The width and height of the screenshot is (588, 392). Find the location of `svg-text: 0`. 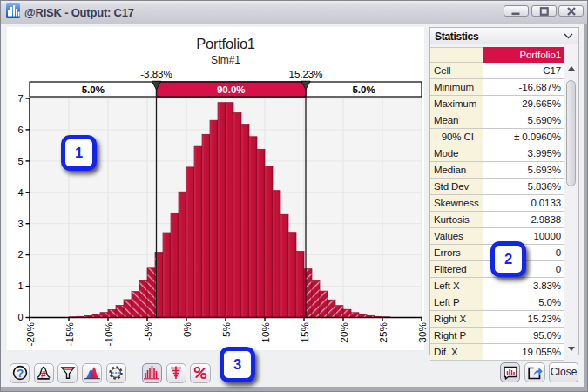

svg-text: 0 is located at coordinates (20, 317).